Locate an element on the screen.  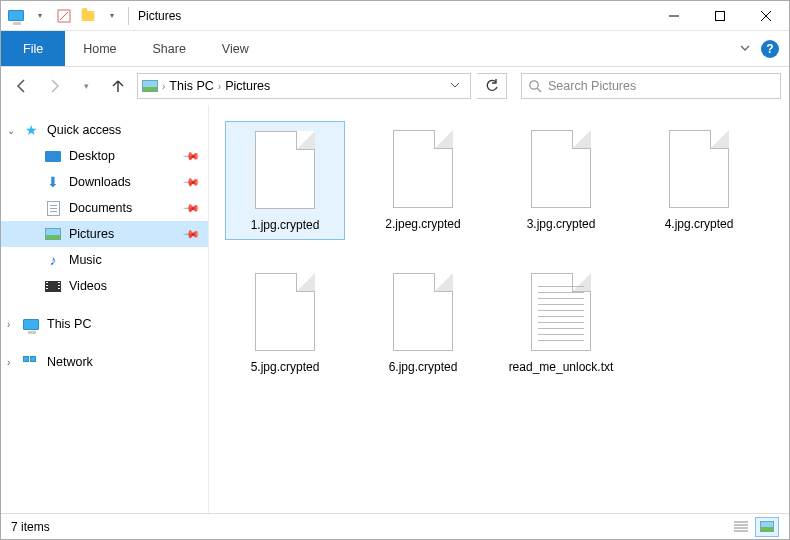
help-button: ? is located at coordinates (770, 49).